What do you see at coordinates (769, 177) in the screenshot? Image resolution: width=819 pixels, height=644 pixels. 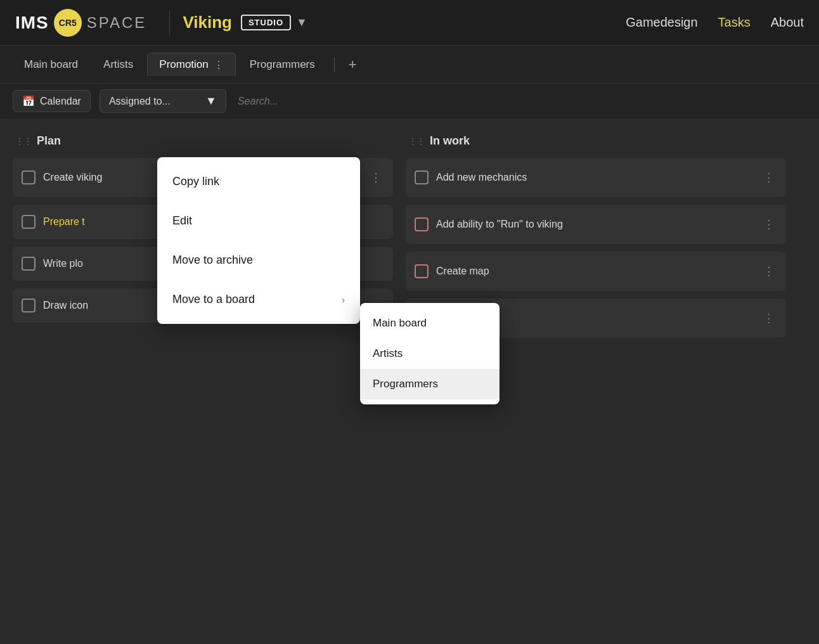 I see `card-add-mechanics-menu: ⋮` at bounding box center [769, 177].